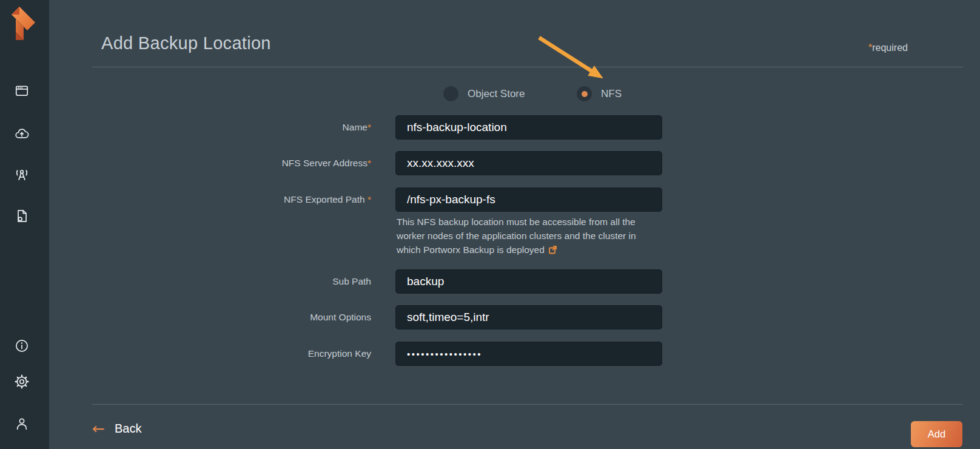  Describe the element at coordinates (186, 44) in the screenshot. I see `page-title: Add Backup Location` at that location.